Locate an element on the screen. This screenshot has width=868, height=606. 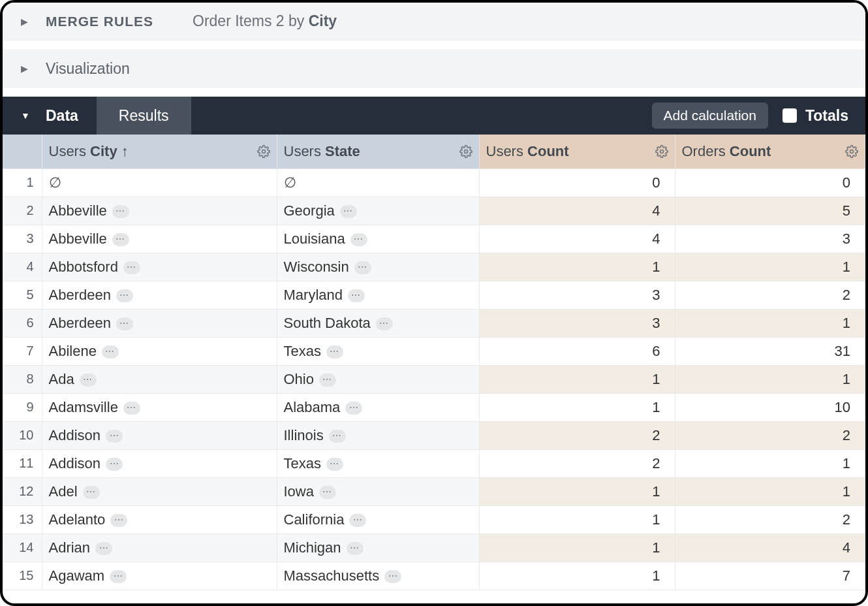
cell-state: South Dakota is located at coordinates (378, 323).